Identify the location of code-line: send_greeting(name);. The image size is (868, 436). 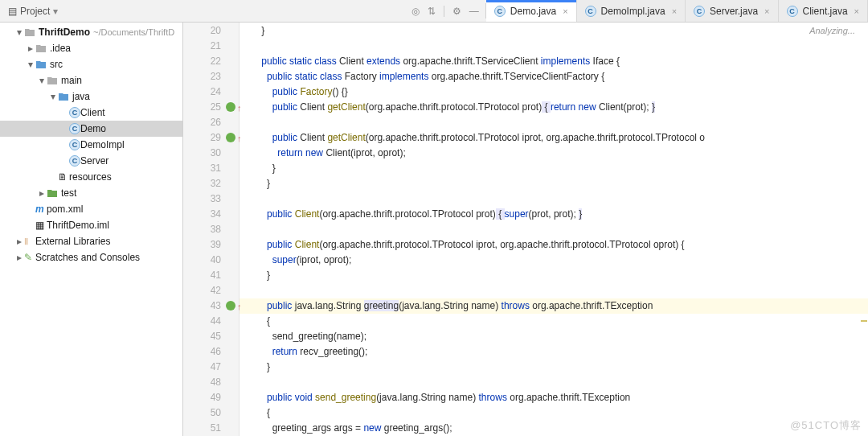
(554, 336).